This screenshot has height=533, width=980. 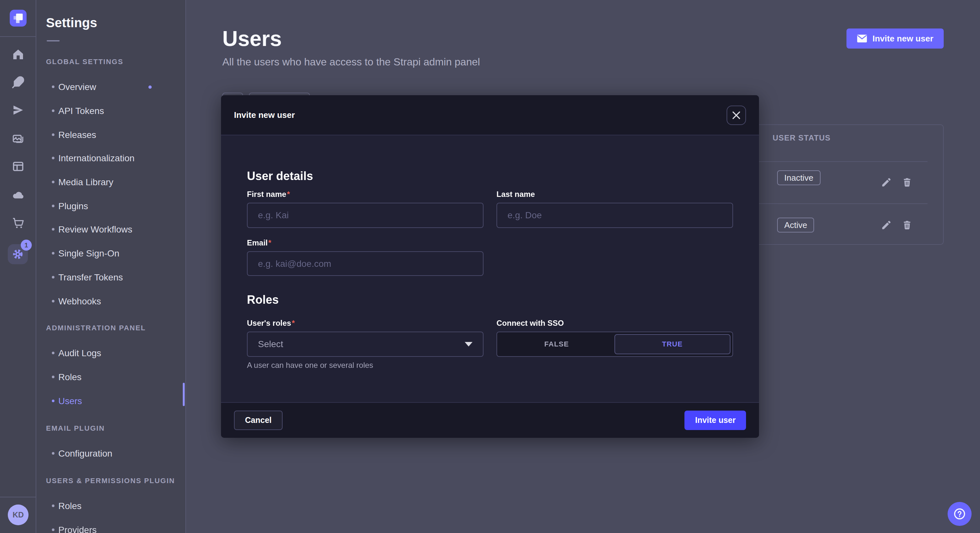 What do you see at coordinates (557, 344) in the screenshot?
I see `sso-toggle-false: FALSE` at bounding box center [557, 344].